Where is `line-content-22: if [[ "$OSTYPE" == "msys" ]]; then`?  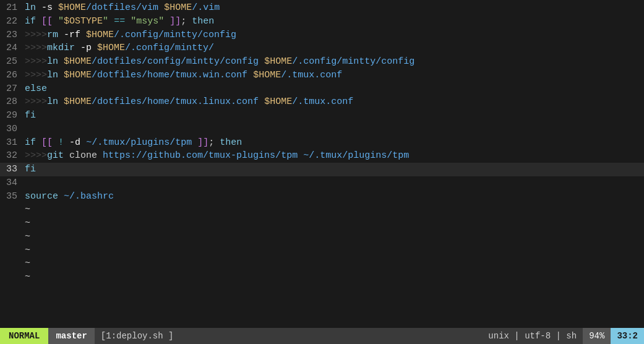 line-content-22: if [[ "$OSTYPE" == "msys" ]]; then is located at coordinates (333, 22).